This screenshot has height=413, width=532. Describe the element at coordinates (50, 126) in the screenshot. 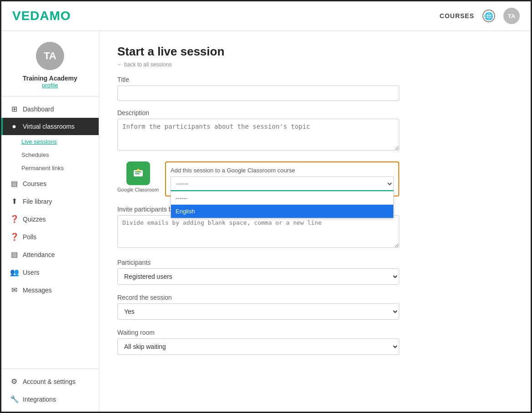

I see `sidebar-item-virtual-classrooms: ● Virtual classrooms` at that location.